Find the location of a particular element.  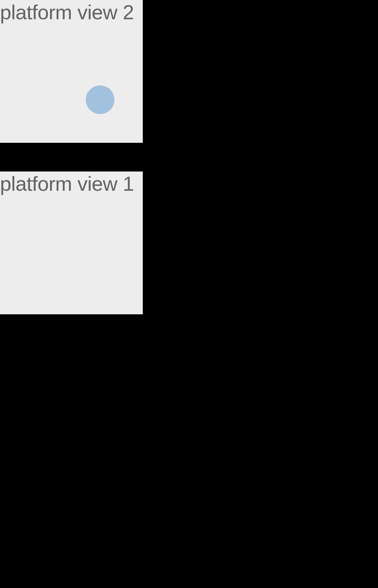

platform-view-1: platform view 1 is located at coordinates (71, 243).